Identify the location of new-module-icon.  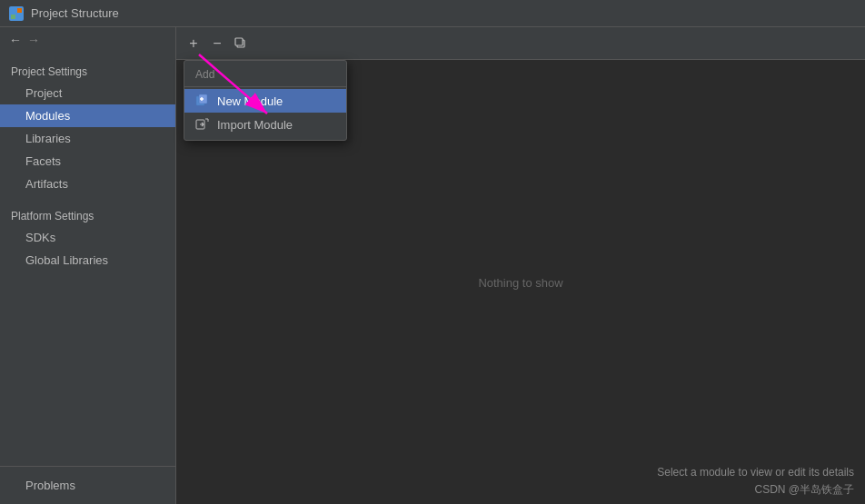
(203, 101).